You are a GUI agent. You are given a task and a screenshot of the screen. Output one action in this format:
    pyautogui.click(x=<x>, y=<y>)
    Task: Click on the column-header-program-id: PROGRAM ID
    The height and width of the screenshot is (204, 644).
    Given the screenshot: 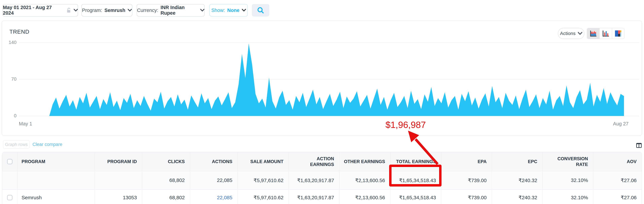 What is the action you would take?
    pyautogui.click(x=118, y=162)
    